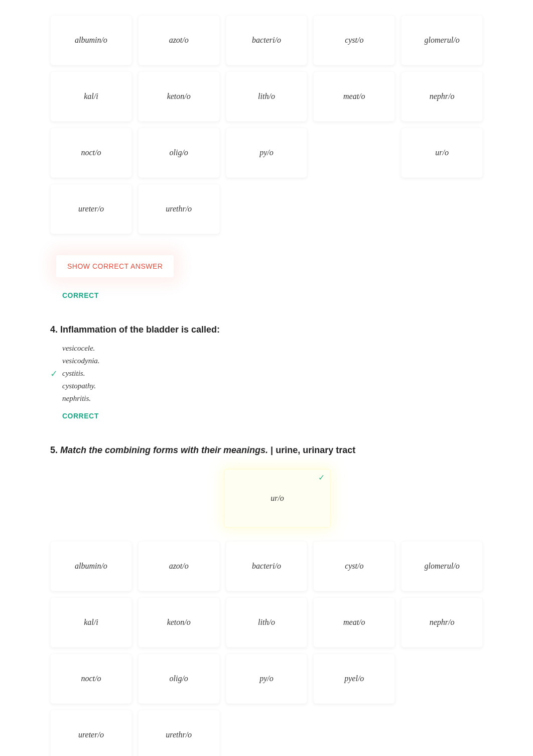 This screenshot has width=533, height=756. I want to click on question-number: 5., so click(54, 450).